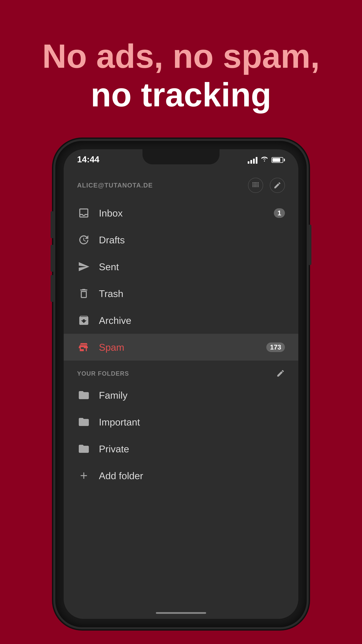  Describe the element at coordinates (276, 160) in the screenshot. I see `battery-fill` at that location.